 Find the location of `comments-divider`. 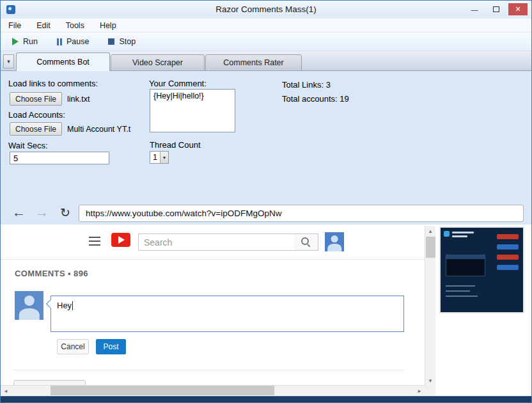

comments-divider is located at coordinates (209, 370).